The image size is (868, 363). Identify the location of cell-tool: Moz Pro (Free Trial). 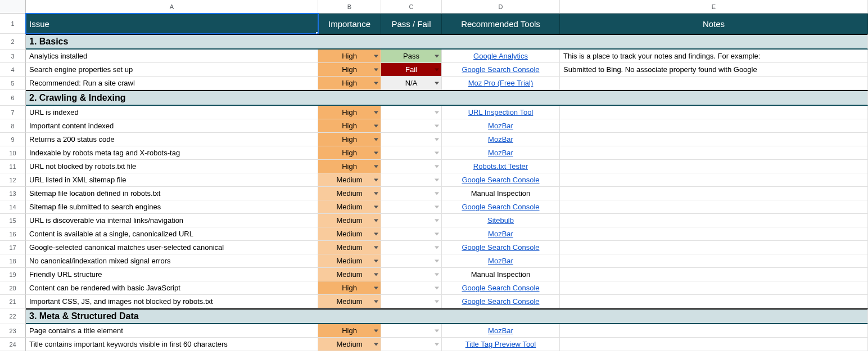
(501, 83).